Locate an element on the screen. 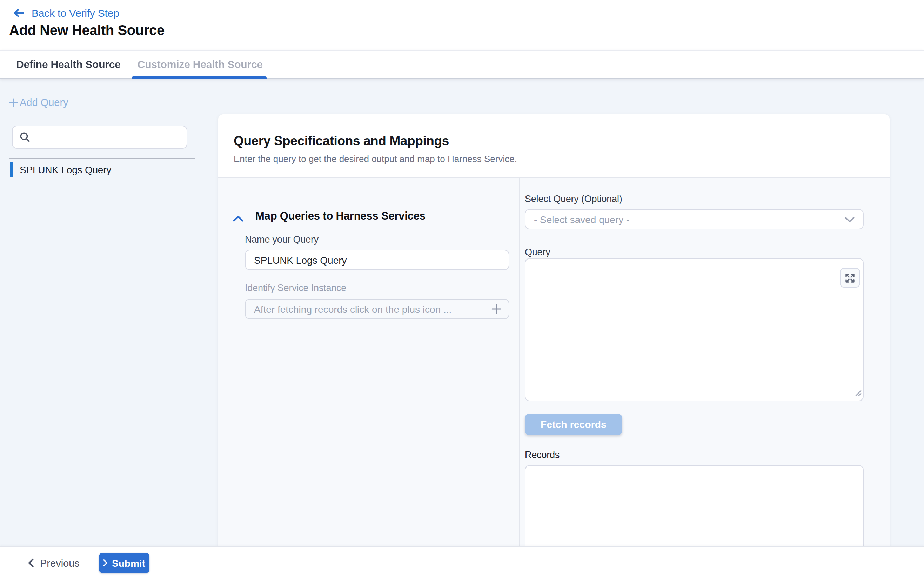 The width and height of the screenshot is (924, 578). tab-label: Customize Health Source is located at coordinates (200, 64).